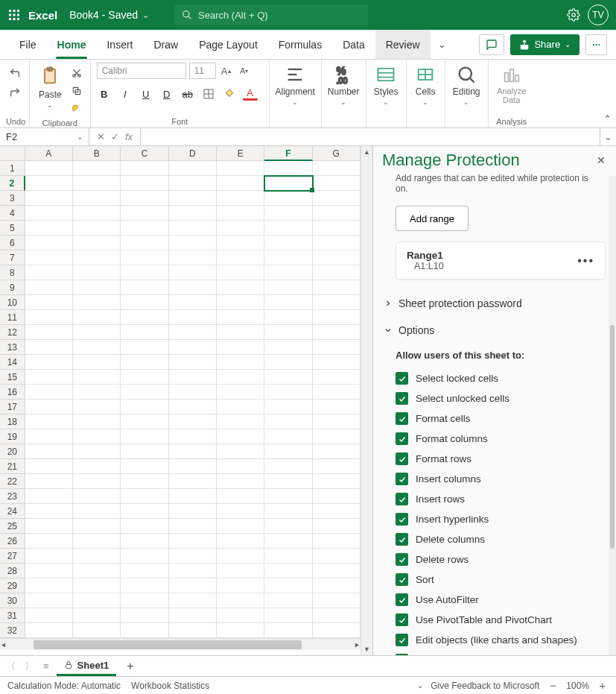  What do you see at coordinates (145, 616) in the screenshot?
I see `cell-C31` at bounding box center [145, 616].